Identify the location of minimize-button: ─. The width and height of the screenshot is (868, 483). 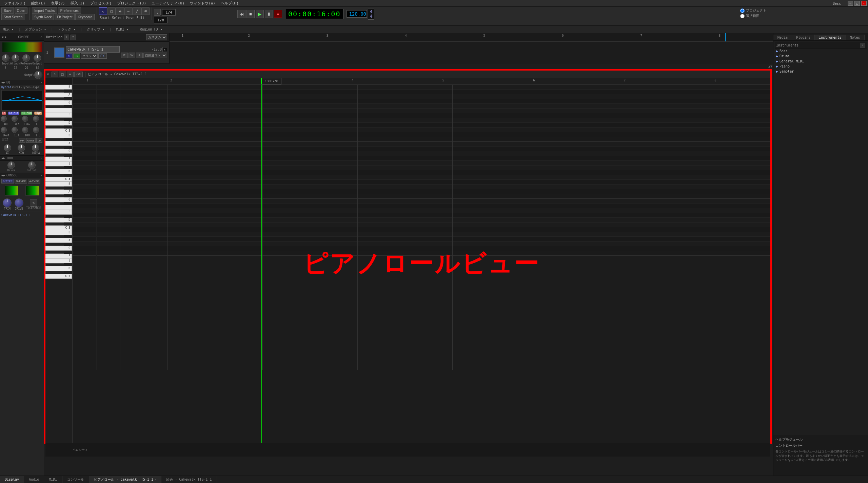
(850, 3).